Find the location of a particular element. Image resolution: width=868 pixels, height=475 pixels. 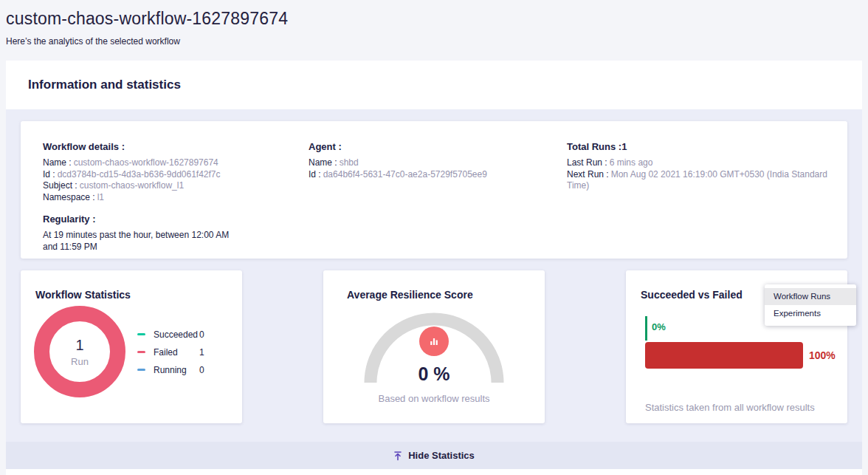

agent-heading: Agent : is located at coordinates (434, 146).